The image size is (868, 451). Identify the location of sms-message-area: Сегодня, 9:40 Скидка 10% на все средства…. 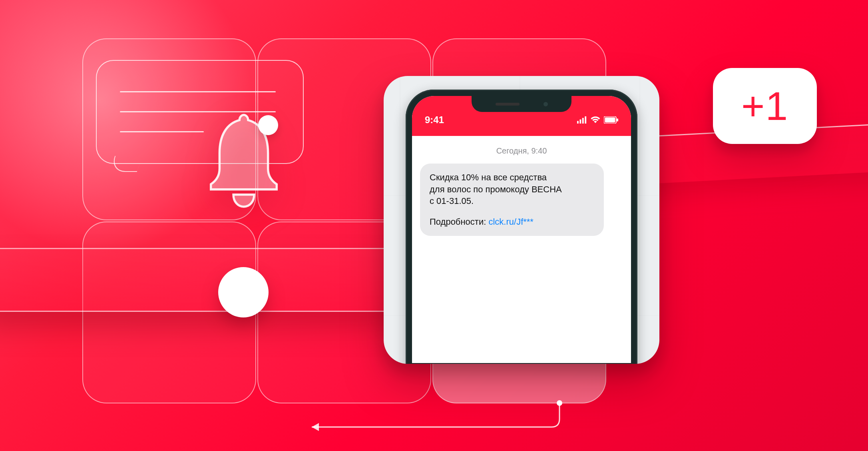
(522, 191).